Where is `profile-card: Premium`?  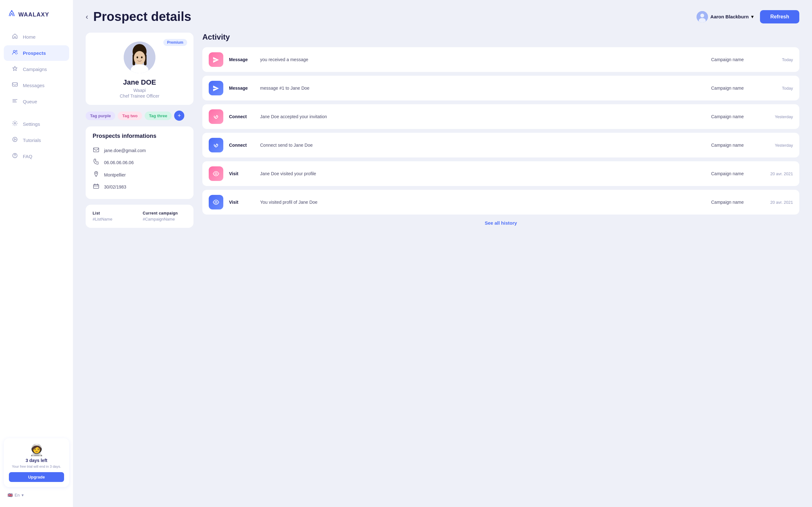
profile-card: Premium is located at coordinates (140, 69).